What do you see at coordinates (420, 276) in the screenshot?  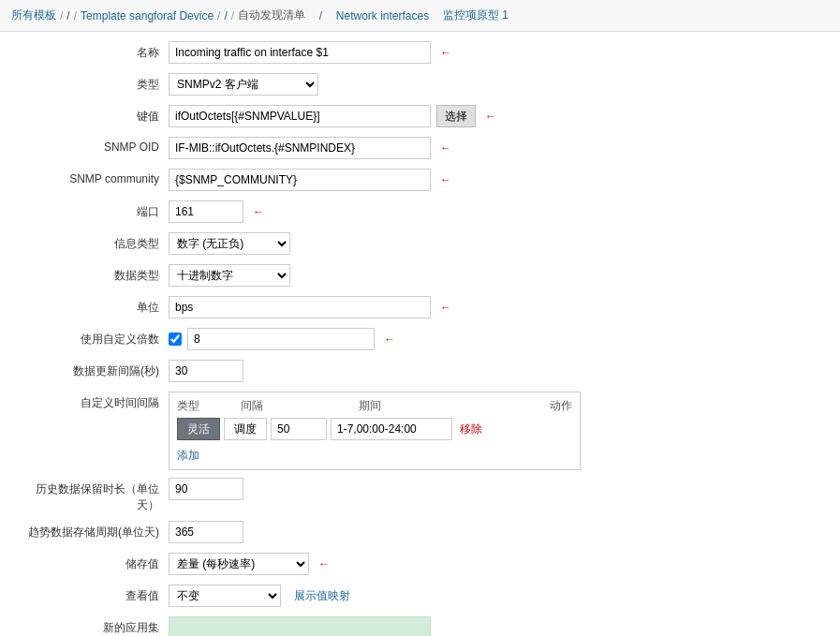 I see `data-type-row: 数据类型 十进制数字 八进制数字 十六进制数字 布尔型` at bounding box center [420, 276].